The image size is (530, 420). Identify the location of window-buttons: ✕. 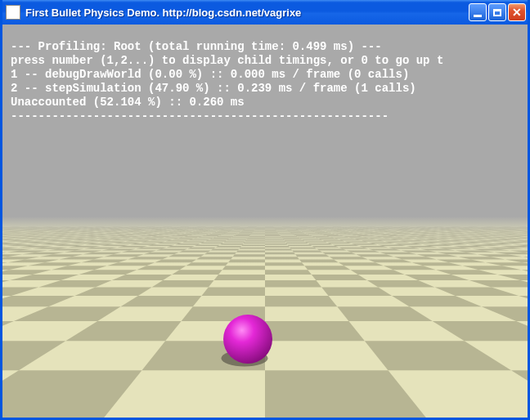
(497, 12).